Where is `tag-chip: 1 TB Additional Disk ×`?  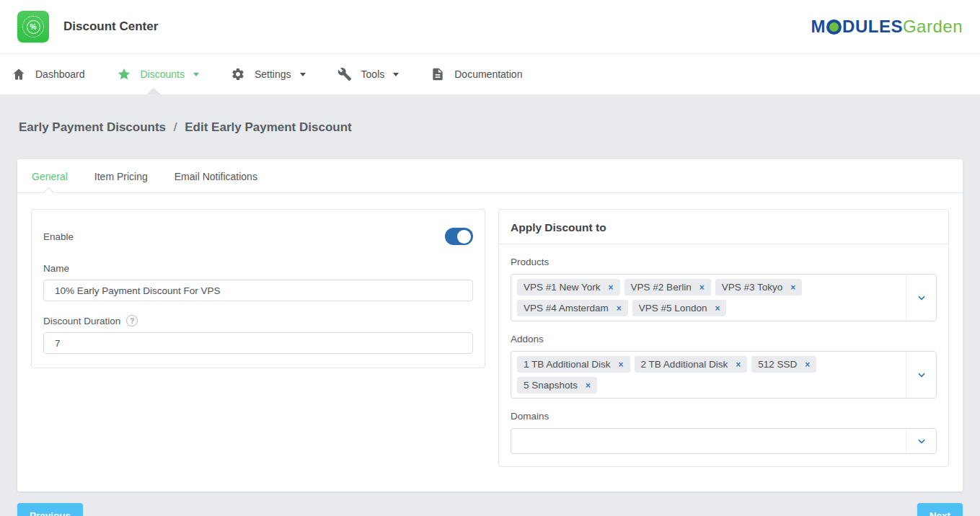
tag-chip: 1 TB Additional Disk × is located at coordinates (574, 365).